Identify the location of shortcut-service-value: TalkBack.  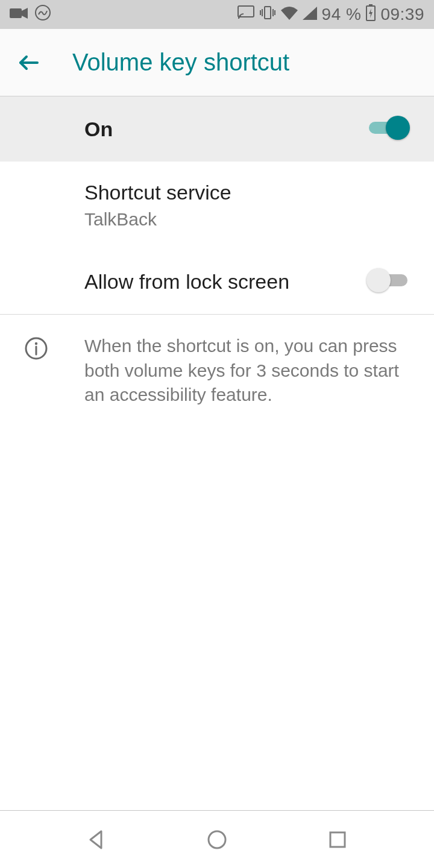
(158, 219).